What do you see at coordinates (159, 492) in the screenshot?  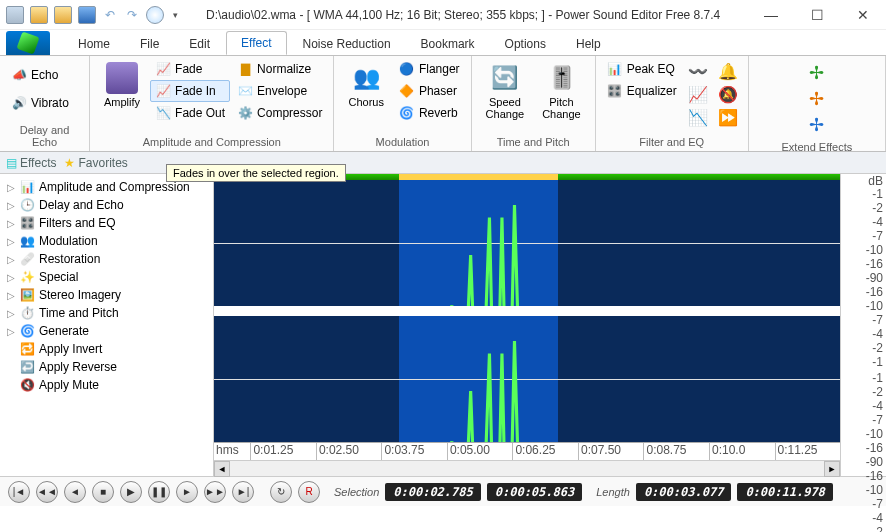 I see `pause-button: ❚❚` at bounding box center [159, 492].